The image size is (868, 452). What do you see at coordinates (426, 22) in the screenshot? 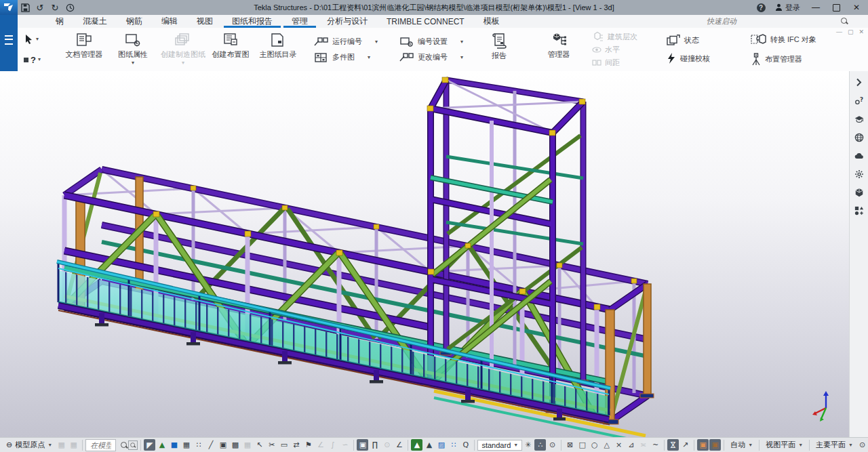
I see `menu-tab: TRIMBLE CONNECT` at bounding box center [426, 22].